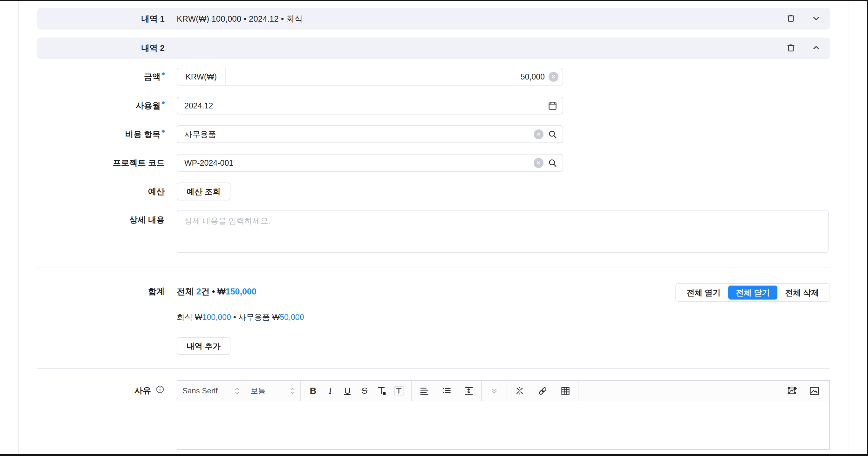 This screenshot has height=456, width=868. I want to click on more-options-icon, so click(494, 391).